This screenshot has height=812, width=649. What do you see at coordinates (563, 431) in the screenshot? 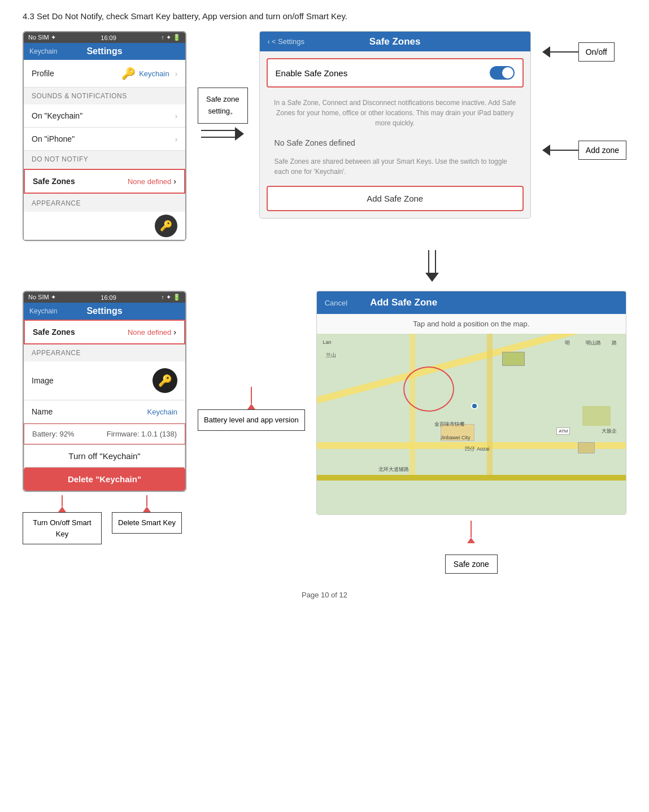
I see `atm-label: ATM` at bounding box center [563, 431].